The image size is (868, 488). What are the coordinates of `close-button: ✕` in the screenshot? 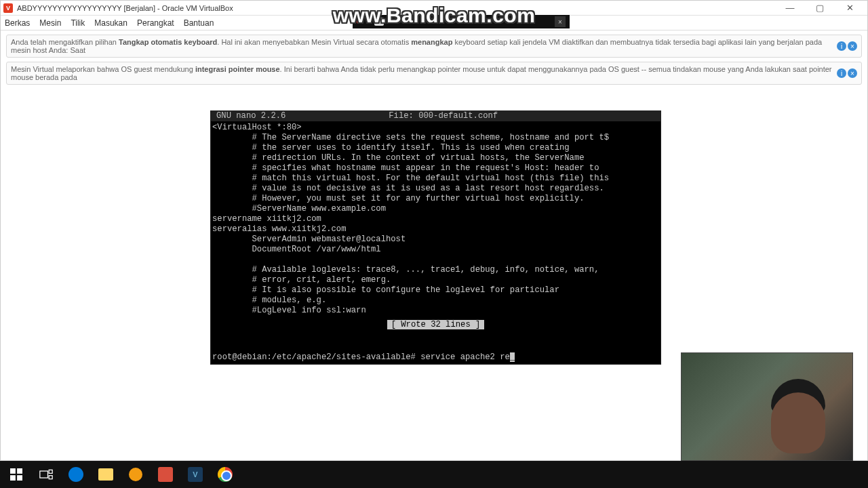 It's located at (850, 8).